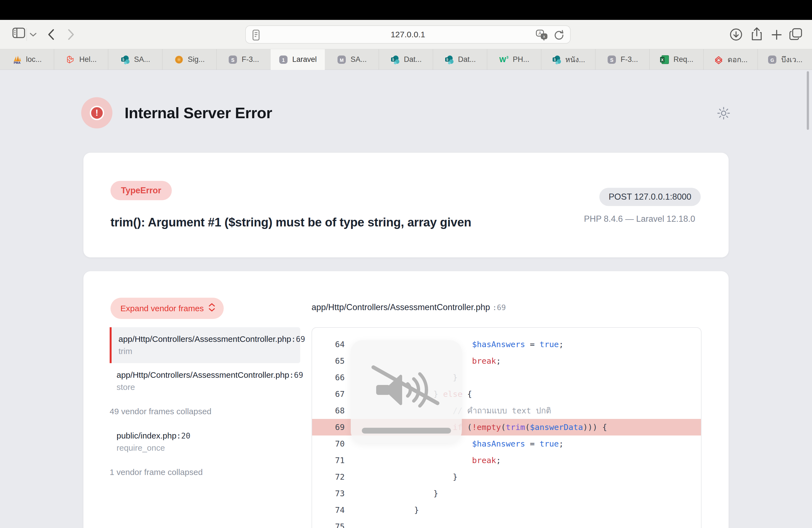 The width and height of the screenshot is (812, 528). What do you see at coordinates (406, 390) in the screenshot?
I see `muted-speaker-icon` at bounding box center [406, 390].